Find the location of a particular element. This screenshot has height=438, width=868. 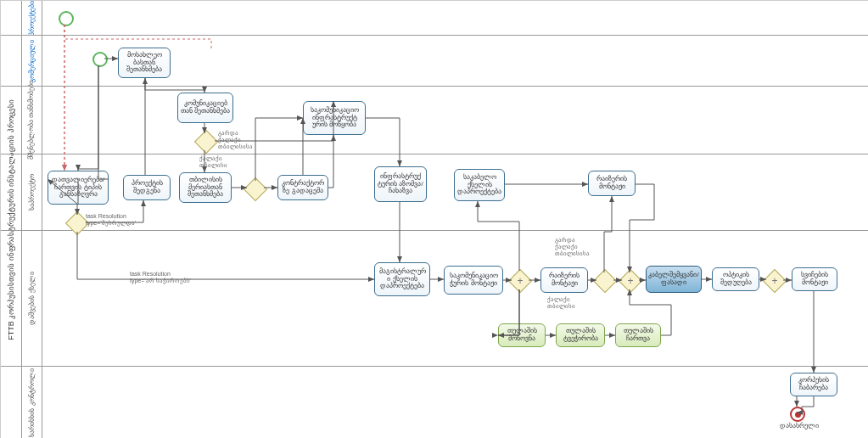

lane-label-1: კომერციული is located at coordinates (32, 60).